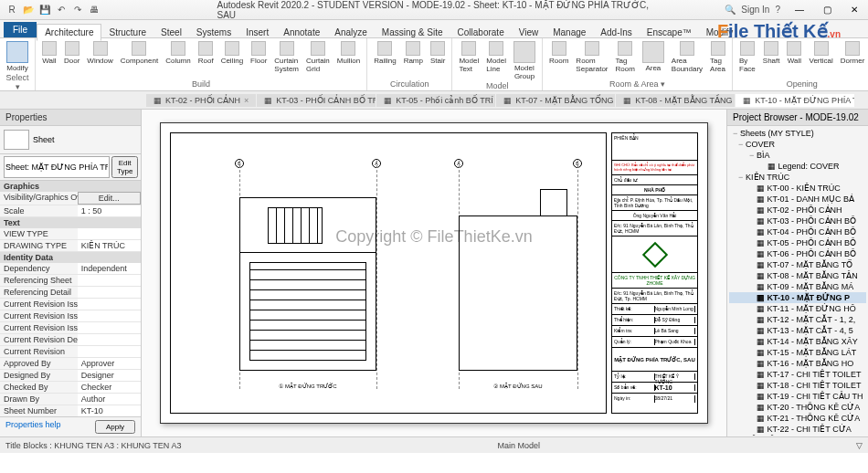 Image resolution: width=868 pixels, height=473 pixels. I want to click on open-icon: 📂, so click(28, 10).